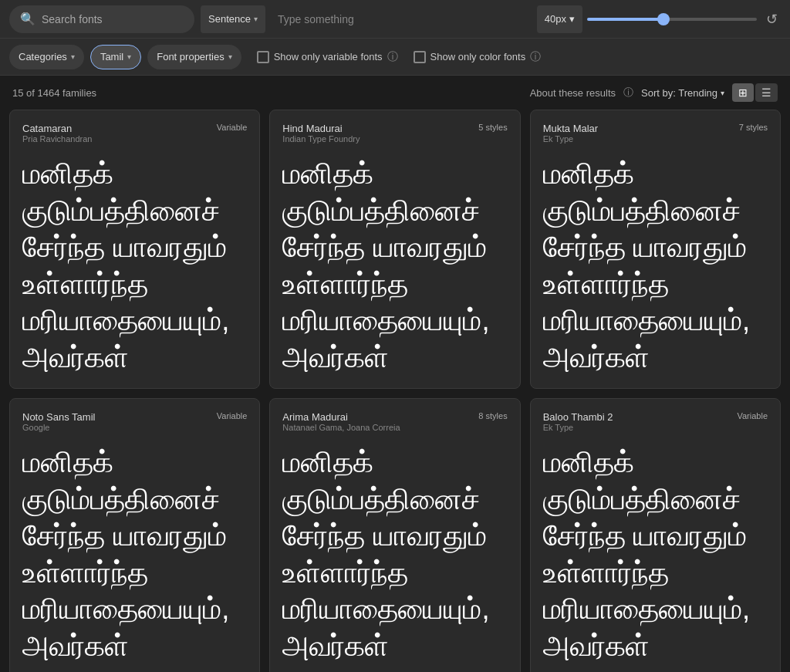  Describe the element at coordinates (771, 19) in the screenshot. I see `refresh-button: ↺` at that location.